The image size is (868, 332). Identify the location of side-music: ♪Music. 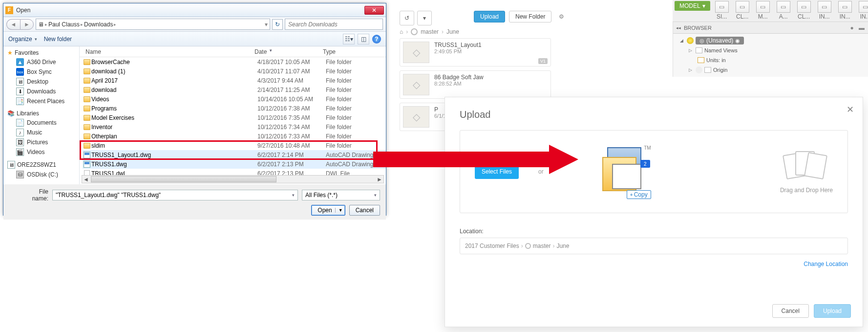
(41, 133).